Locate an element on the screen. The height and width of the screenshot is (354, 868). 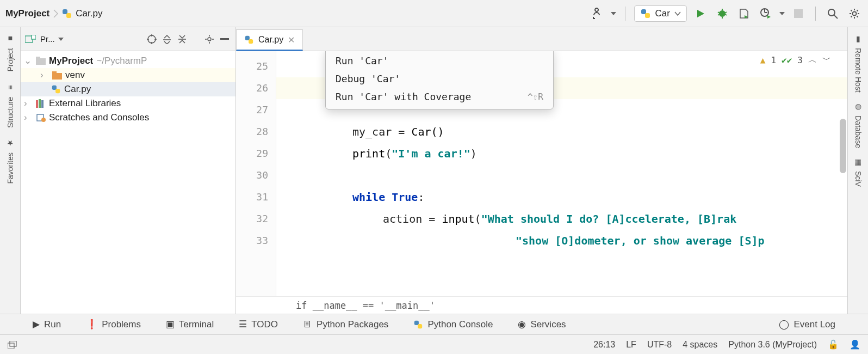
editor-tabs: Car.py ✕ is located at coordinates (542, 39).